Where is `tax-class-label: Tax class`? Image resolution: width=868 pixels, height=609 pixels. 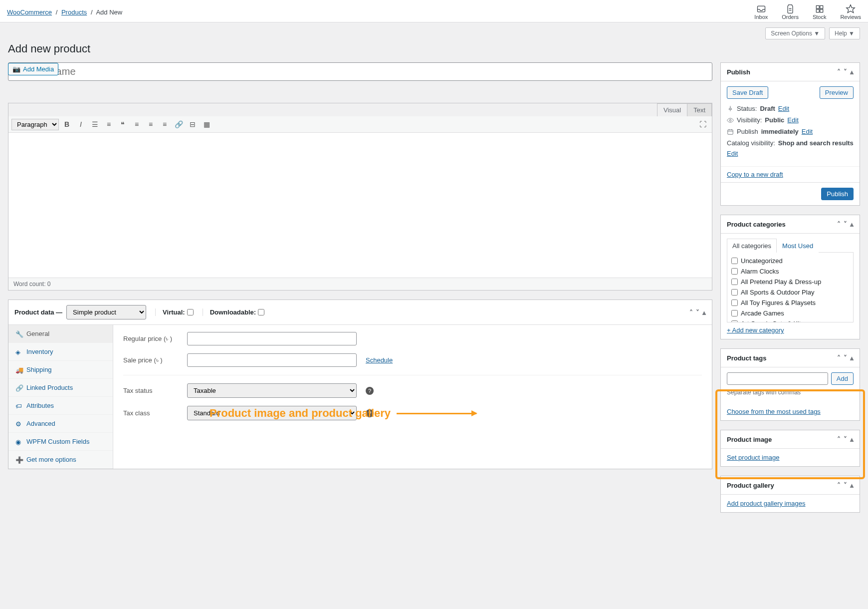 tax-class-label: Tax class is located at coordinates (151, 413).